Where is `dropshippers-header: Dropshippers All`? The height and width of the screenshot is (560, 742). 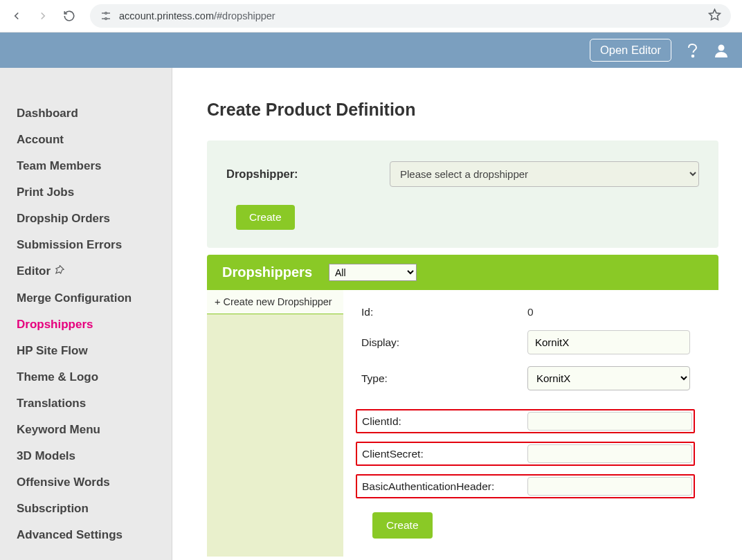
dropshippers-header: Dropshippers All is located at coordinates (462, 273).